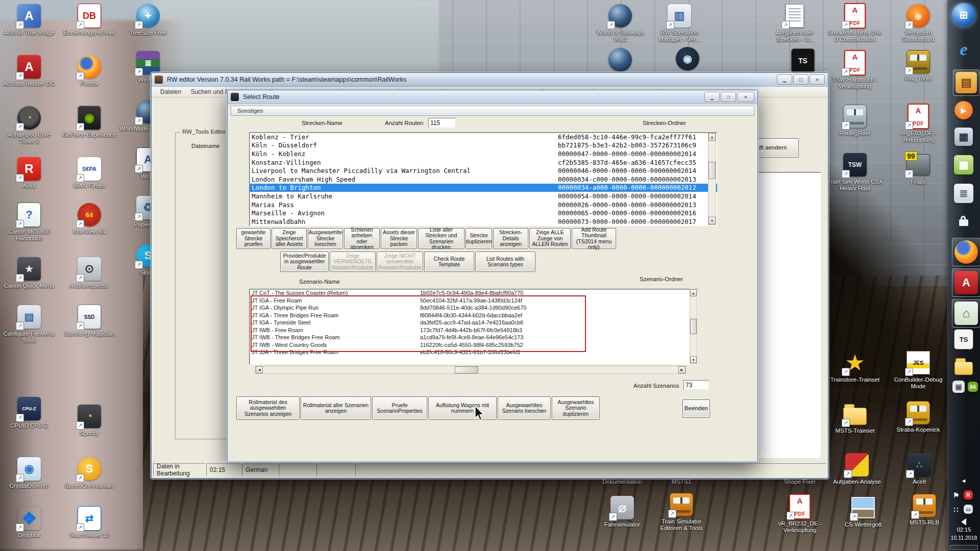  What do you see at coordinates (483, 162) in the screenshot?
I see `route-row-konstanz-villingen: Konstanz-Villingencf2b5385-837d-465e-a63…` at bounding box center [483, 162].